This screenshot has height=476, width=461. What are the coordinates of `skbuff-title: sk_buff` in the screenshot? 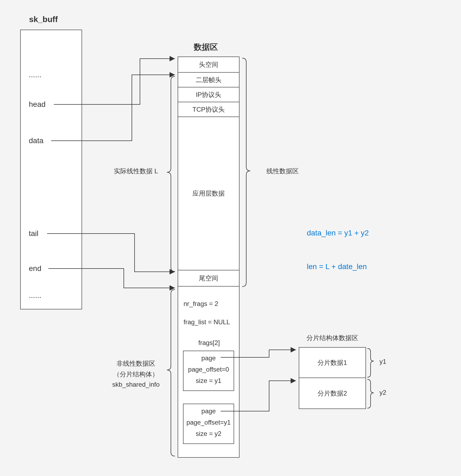 It's located at (44, 19).